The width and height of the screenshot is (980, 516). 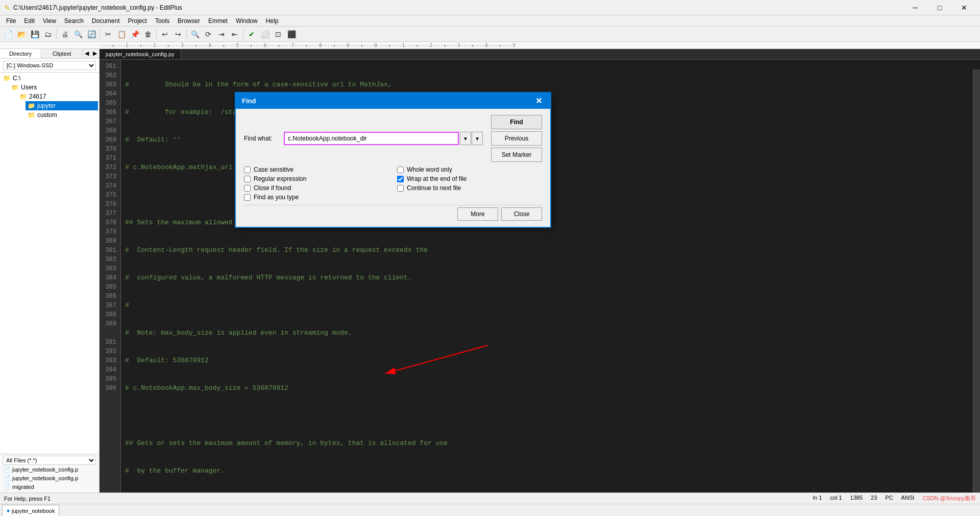 I want to click on print-button: 🖨, so click(x=65, y=34).